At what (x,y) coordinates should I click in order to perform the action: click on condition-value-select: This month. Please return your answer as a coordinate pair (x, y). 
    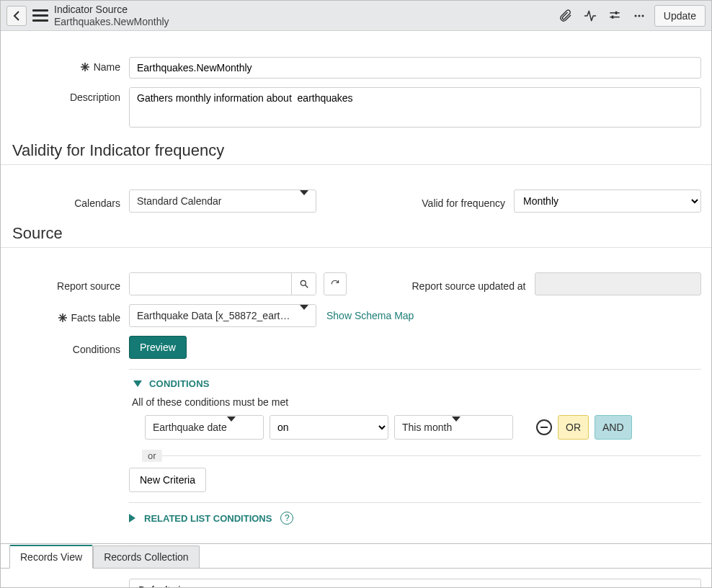
    Looking at the image, I should click on (454, 427).